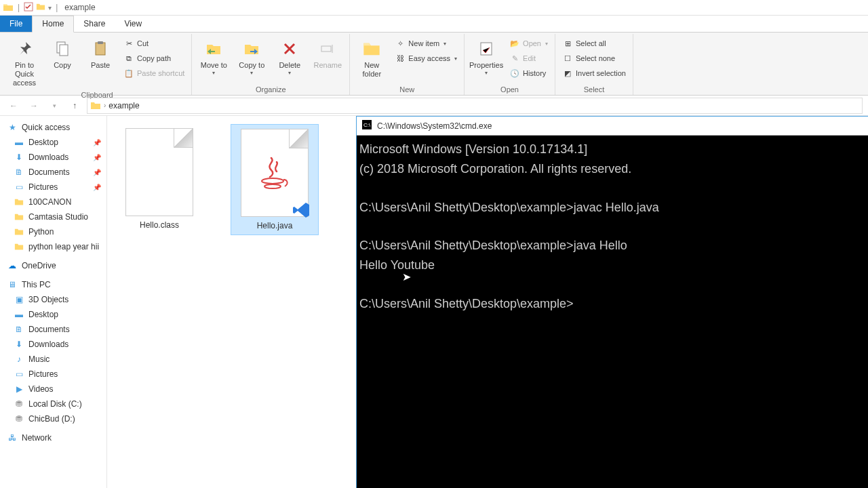  I want to click on forward-button: →, so click(34, 106).